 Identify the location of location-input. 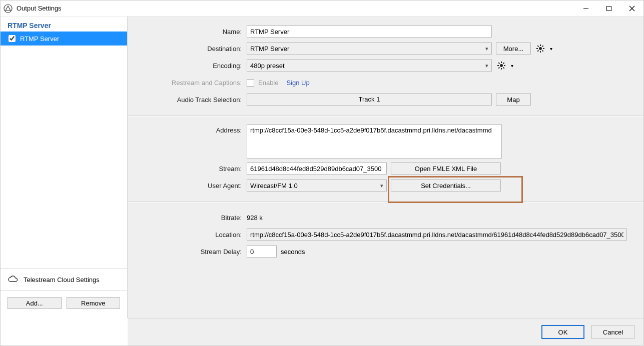
(437, 234).